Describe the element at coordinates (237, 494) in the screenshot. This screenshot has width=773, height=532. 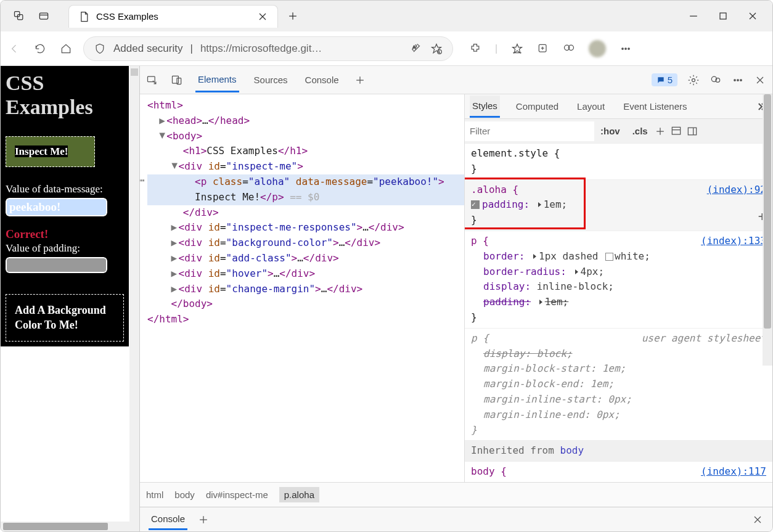
I see `bc-div: div#inspect-me` at that location.